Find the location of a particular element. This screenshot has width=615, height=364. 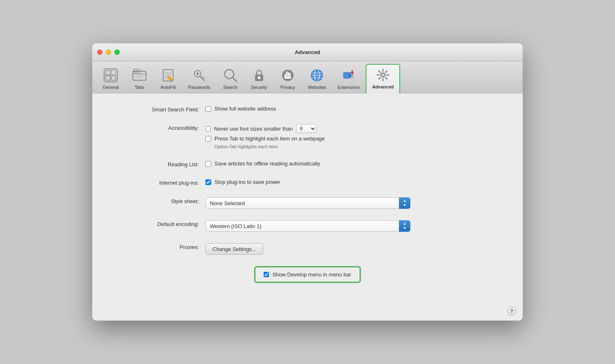

font-size-row: Never use font sizes smaller than 9 10 1… is located at coordinates (265, 129).